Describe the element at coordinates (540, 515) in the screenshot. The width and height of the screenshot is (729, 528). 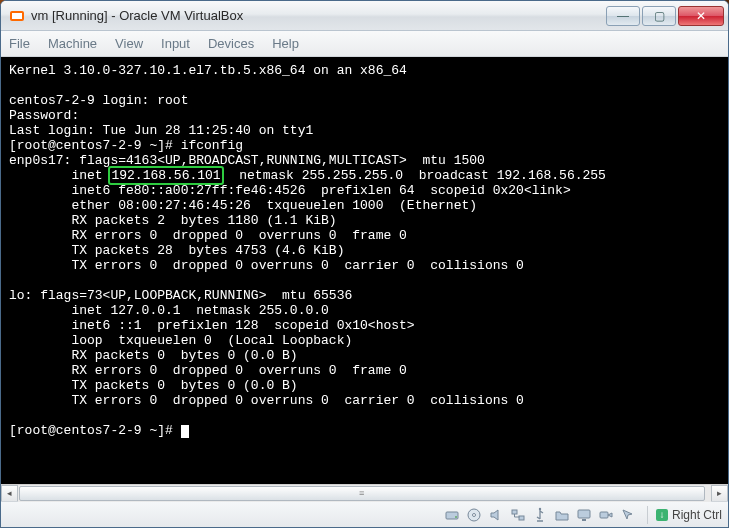
I see `status-icons` at that location.